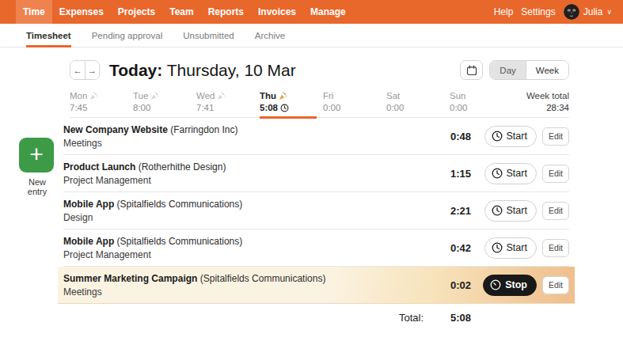  Describe the element at coordinates (320, 70) in the screenshot. I see `date-toolbar: ← → Today: Thursday, 10 Mar Day Week` at that location.